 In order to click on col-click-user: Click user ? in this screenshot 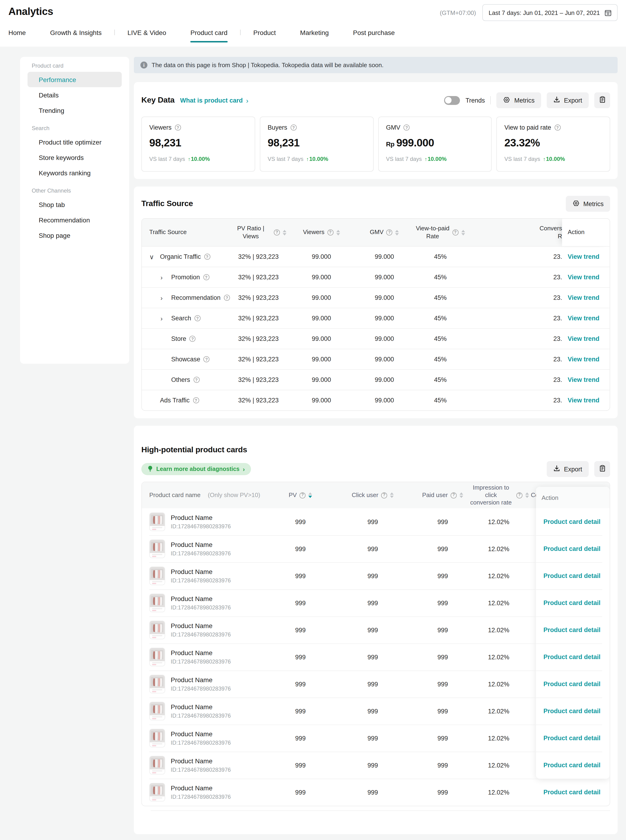, I will do `click(373, 495)`.